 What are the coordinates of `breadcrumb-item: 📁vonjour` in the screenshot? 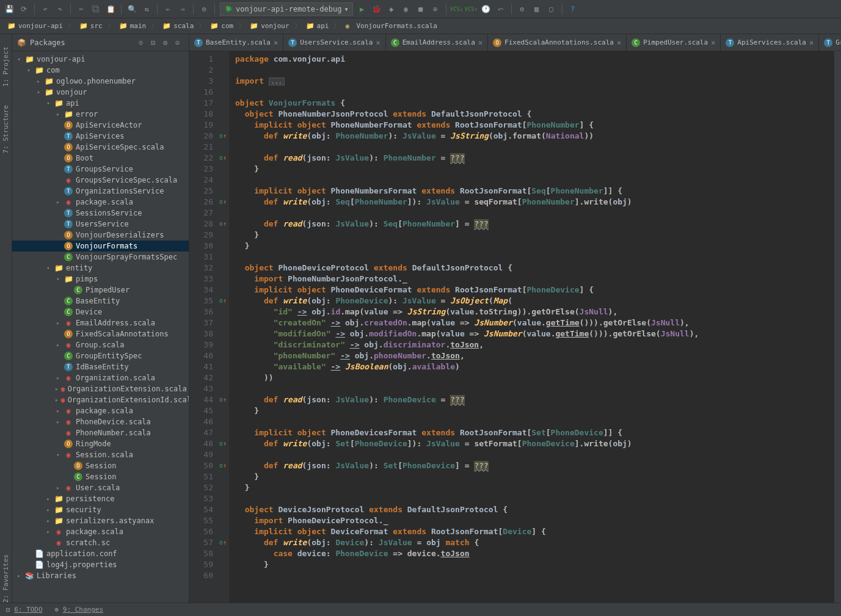 It's located at (269, 26).